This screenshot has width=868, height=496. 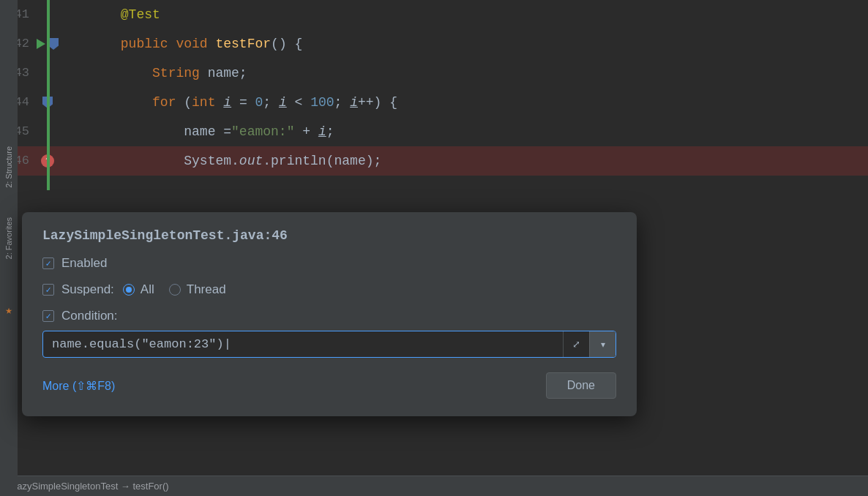 I want to click on chevron-down-icon: ▾, so click(x=603, y=345).